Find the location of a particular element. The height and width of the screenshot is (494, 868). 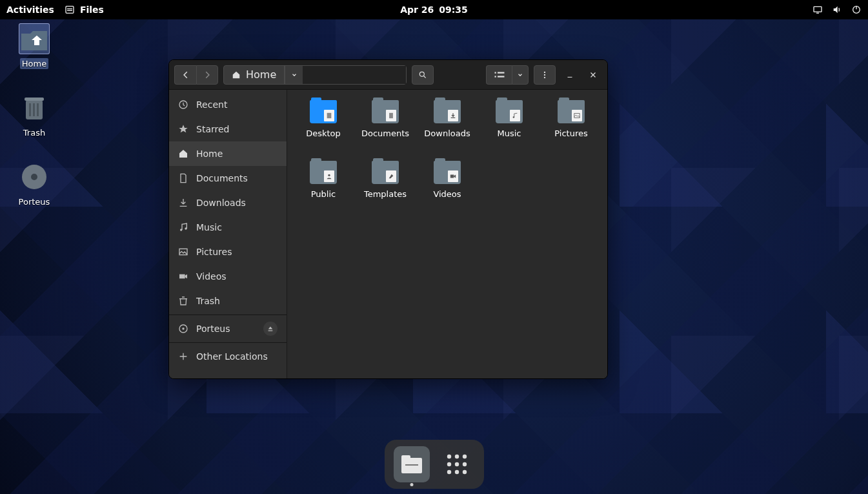

location-entry is located at coordinates (354, 75).